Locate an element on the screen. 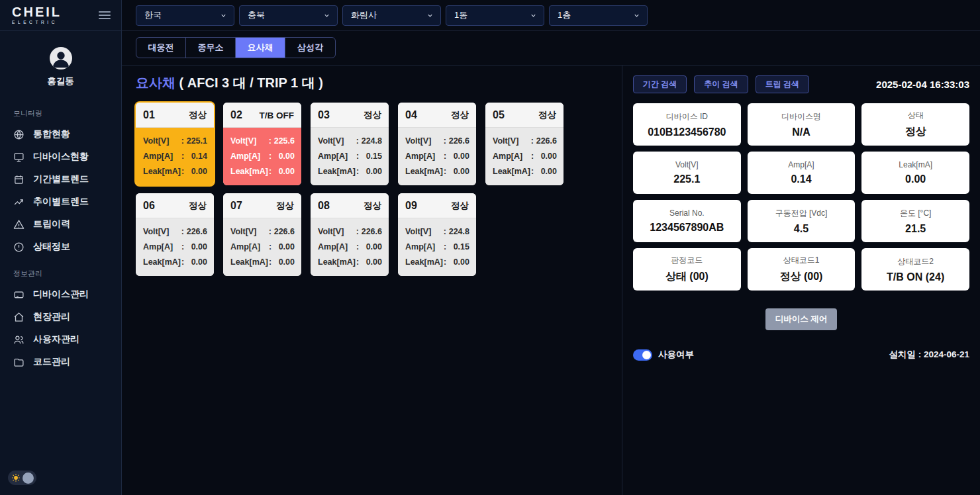 The height and width of the screenshot is (495, 980). sidebar-item-device-status: 디바이스현황 is located at coordinates (61, 157).